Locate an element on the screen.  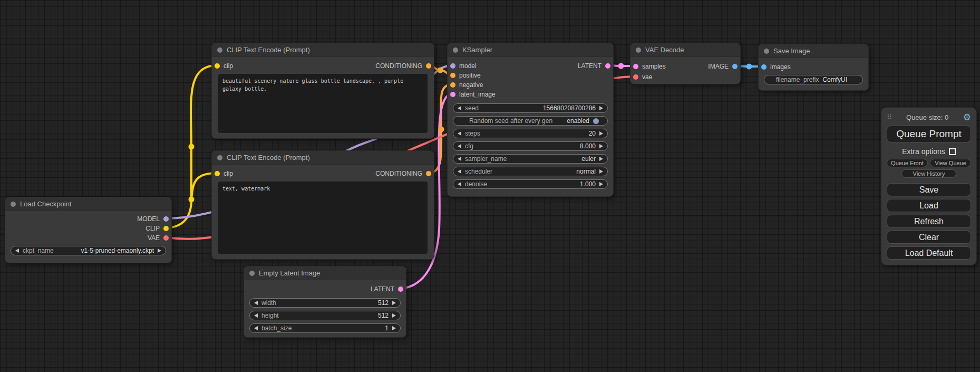
widget-value: 1 is located at coordinates (387, 328).